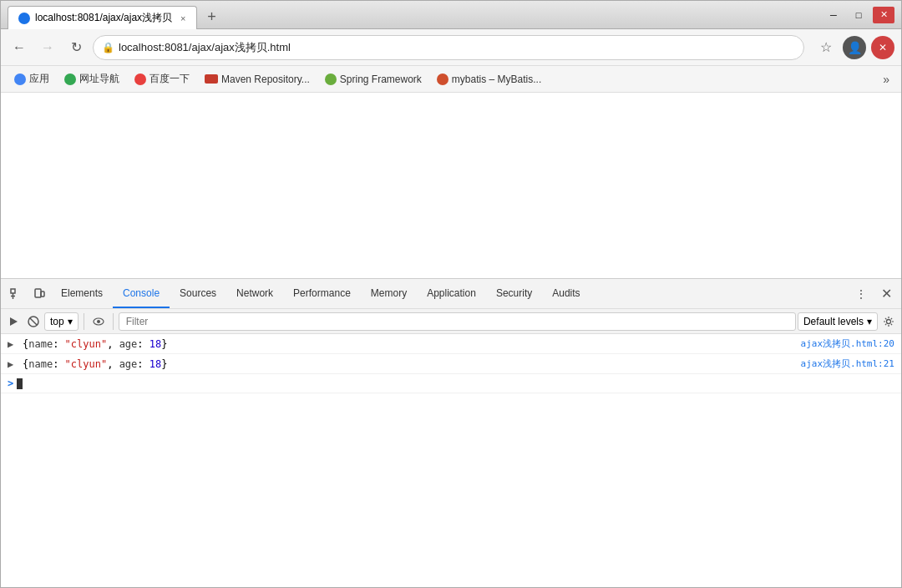  I want to click on console-filter-input, so click(458, 322).